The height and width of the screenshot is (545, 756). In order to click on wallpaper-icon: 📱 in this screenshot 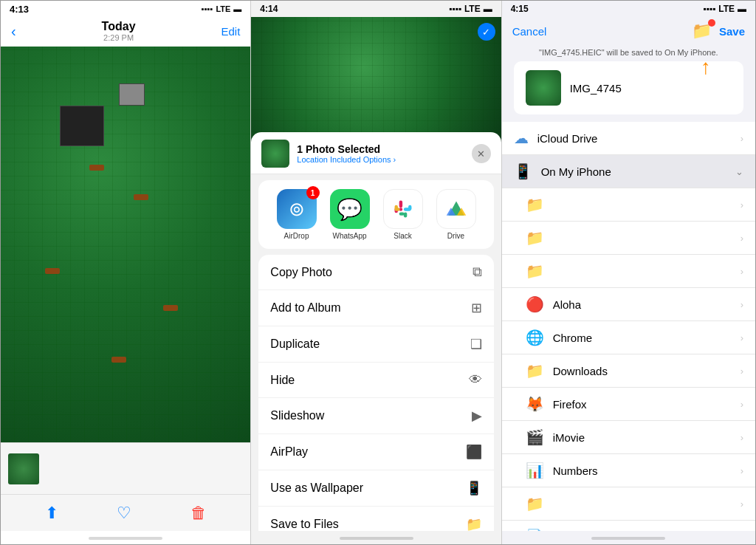, I will do `click(474, 488)`.